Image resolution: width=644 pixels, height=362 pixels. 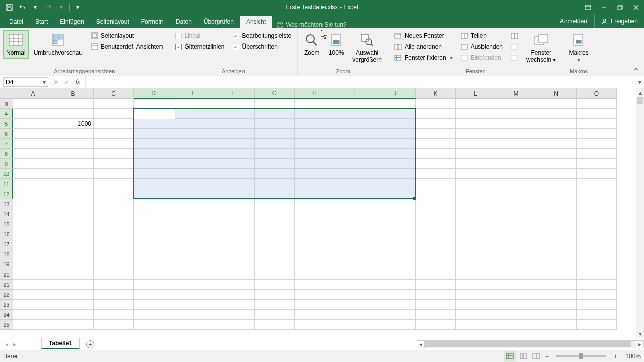 I want to click on maximize-button, so click(x=620, y=7).